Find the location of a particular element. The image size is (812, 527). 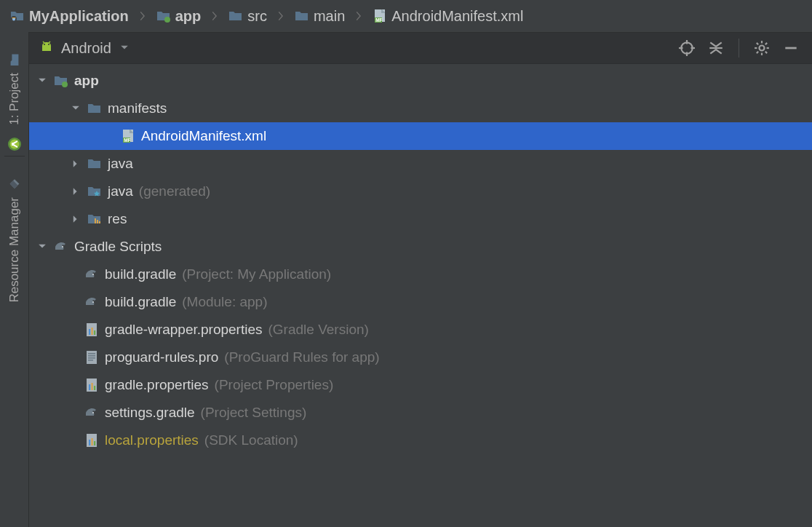

node-label: manifests is located at coordinates (137, 108).